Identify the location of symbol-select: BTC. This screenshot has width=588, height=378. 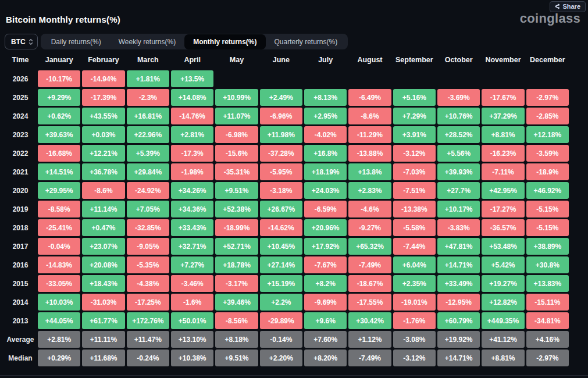
(21, 42).